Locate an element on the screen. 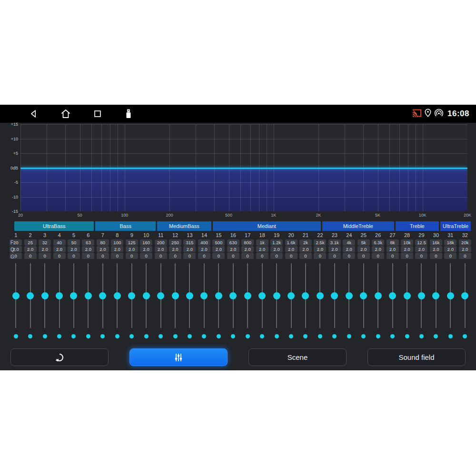  gain-slider-ch10 is located at coordinates (146, 296).